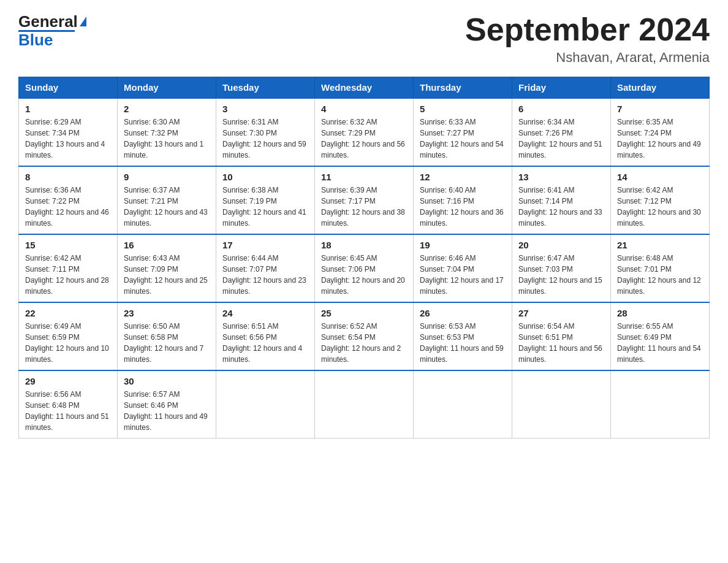 This screenshot has width=728, height=563. What do you see at coordinates (364, 269) in the screenshot?
I see `calendar-week-row: 15Sunrise: 6:42 AMSunset: 7:11 PMDayligh…` at bounding box center [364, 269].